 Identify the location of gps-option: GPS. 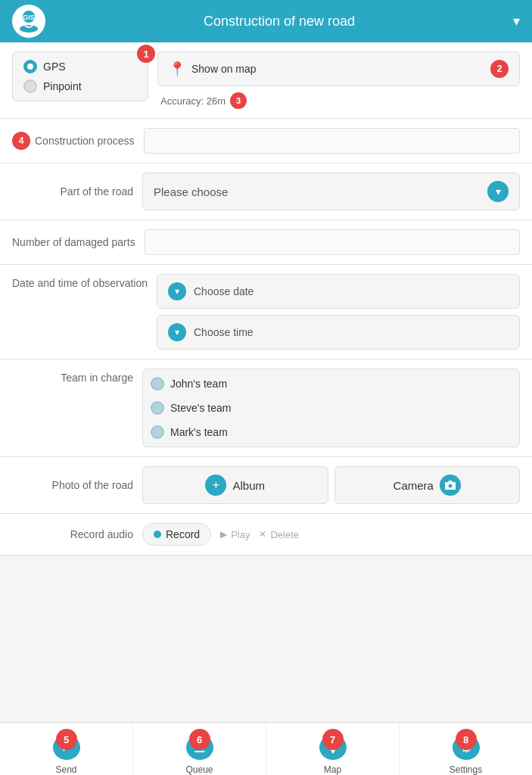
(80, 67).